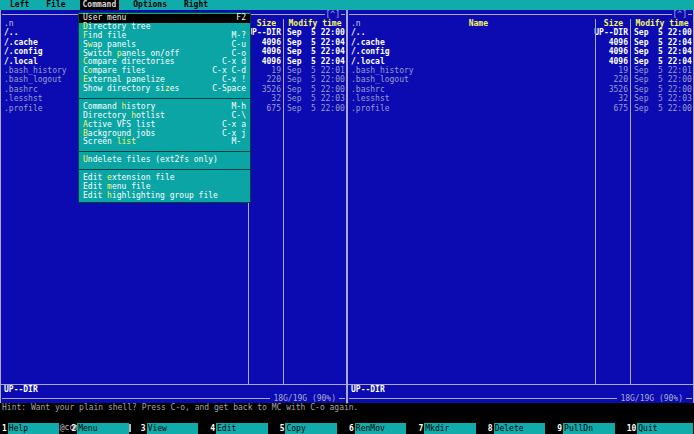 The image size is (694, 434). Describe the element at coordinates (143, 428) in the screenshot. I see `function-key-number: 3` at that location.